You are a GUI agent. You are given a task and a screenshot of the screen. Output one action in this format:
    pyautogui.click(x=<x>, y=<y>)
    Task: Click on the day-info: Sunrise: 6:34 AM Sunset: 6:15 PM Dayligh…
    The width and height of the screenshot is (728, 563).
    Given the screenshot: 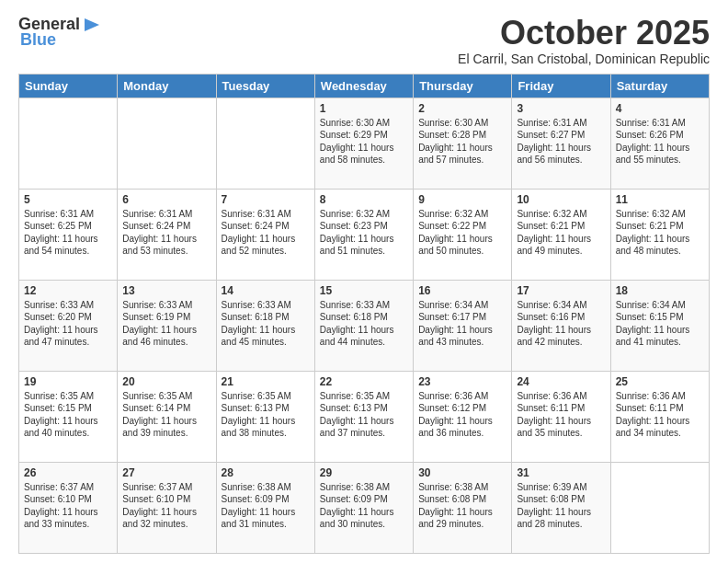 What is the action you would take?
    pyautogui.click(x=660, y=324)
    